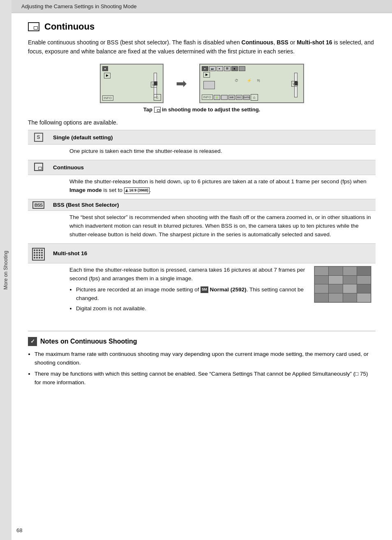 Image resolution: width=392 pixels, height=540 pixels. What do you see at coordinates (89, 342) in the screenshot?
I see `notes-title-text: Notes on Continuous Shooting` at bounding box center [89, 342].